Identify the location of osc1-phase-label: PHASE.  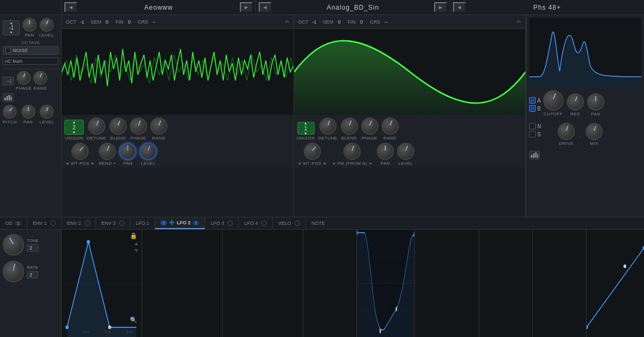
(138, 138).